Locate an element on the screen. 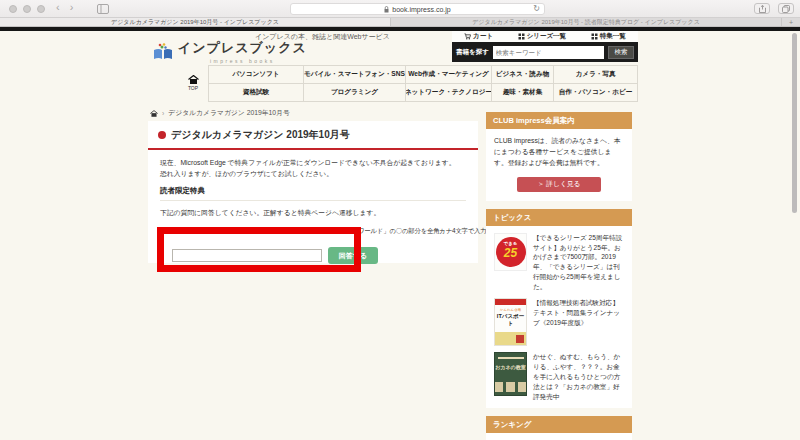 The image size is (800, 440). logo-title: インプレスブックス is located at coordinates (242, 48).